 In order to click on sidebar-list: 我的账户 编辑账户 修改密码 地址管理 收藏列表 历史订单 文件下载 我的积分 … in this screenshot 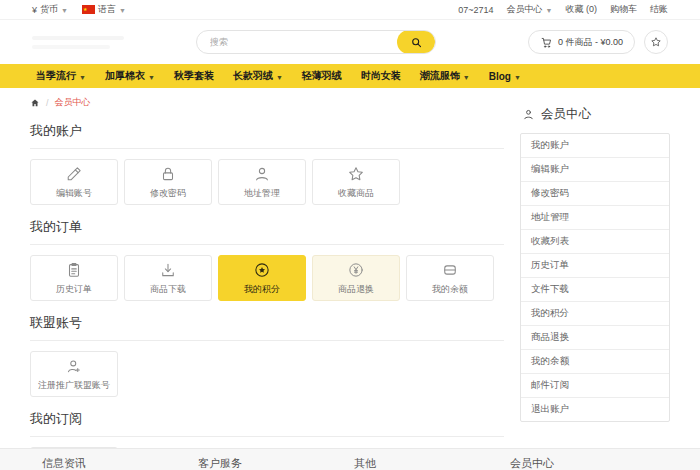, I will do `click(595, 278)`.